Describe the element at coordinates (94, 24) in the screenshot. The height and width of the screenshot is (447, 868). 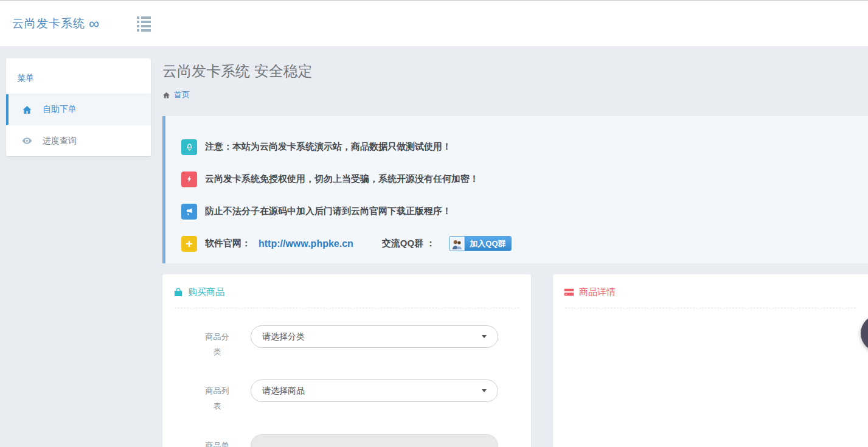
I see `infinity-link-icon: ∞` at that location.